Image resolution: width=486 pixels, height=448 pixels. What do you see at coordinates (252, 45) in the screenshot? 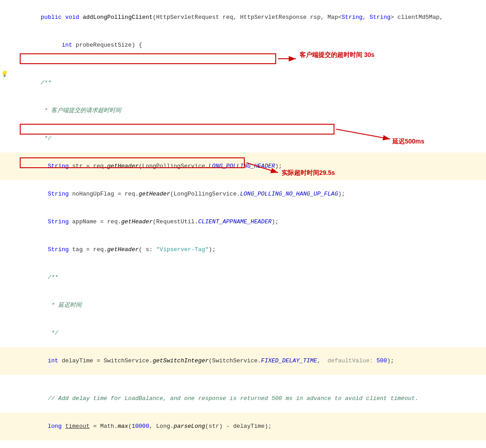
I see `code-line-2: int probeRequestSize) {` at bounding box center [252, 45].